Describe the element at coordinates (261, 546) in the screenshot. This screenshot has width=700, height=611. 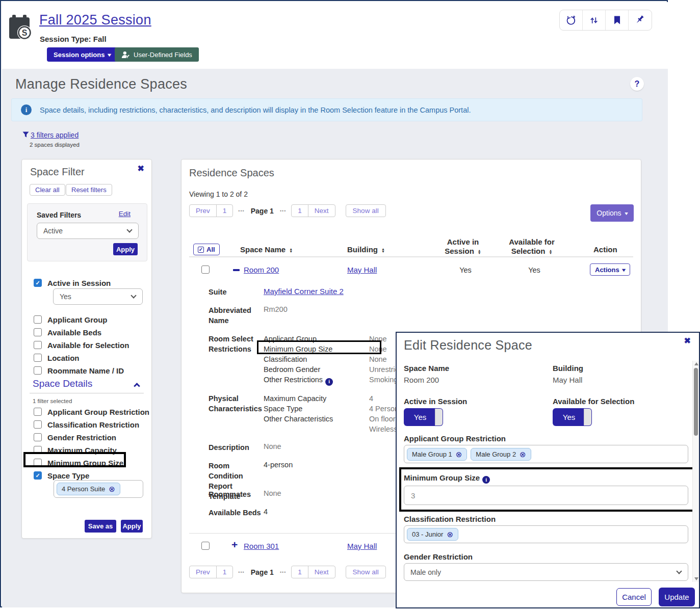
I see `room-301-link: Room 301` at that location.